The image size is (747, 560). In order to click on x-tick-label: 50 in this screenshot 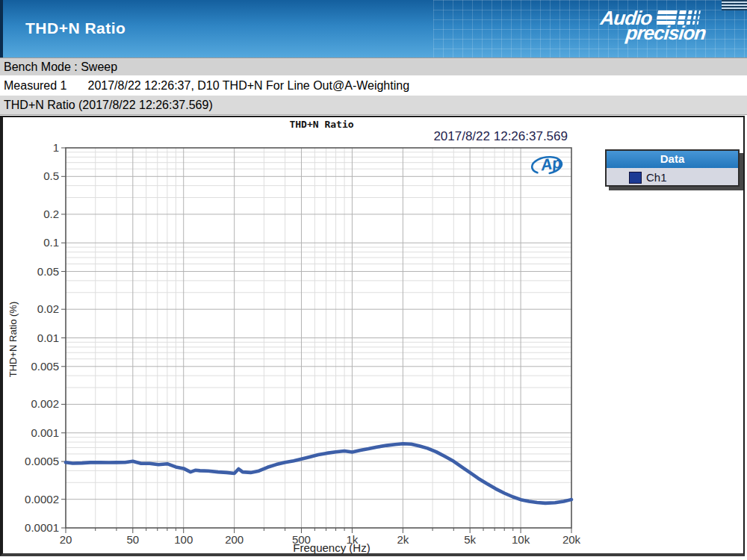, I will do `click(133, 539)`.